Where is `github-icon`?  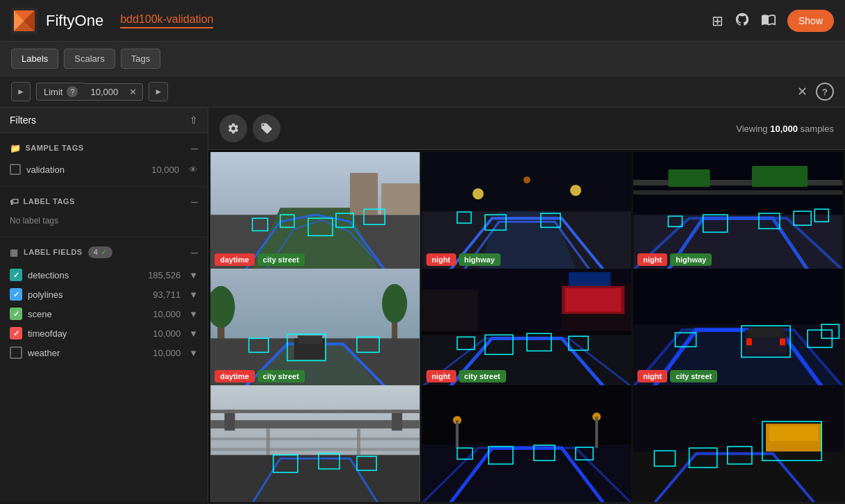
github-icon is located at coordinates (742, 21).